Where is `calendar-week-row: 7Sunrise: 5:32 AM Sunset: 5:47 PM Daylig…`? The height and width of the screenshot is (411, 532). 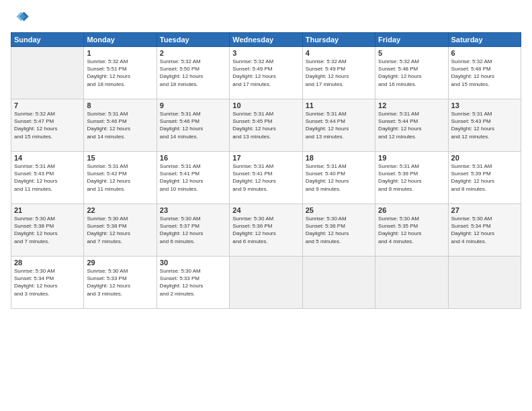 calendar-week-row: 7Sunrise: 5:32 AM Sunset: 5:47 PM Daylig… is located at coordinates (266, 126).